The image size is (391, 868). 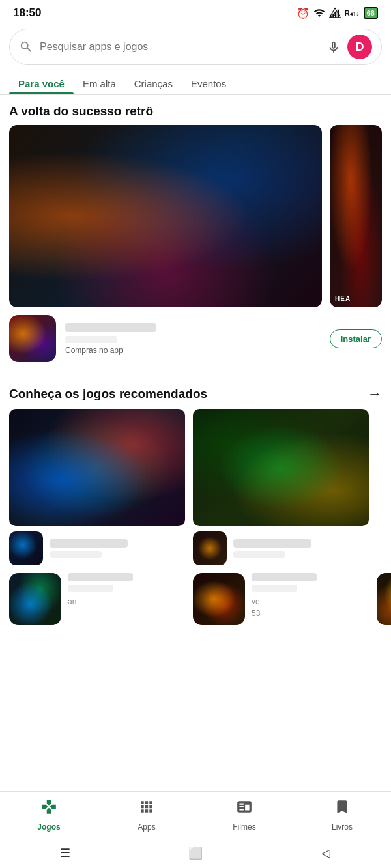 What do you see at coordinates (334, 47) in the screenshot?
I see `microphone-icon` at bounding box center [334, 47].